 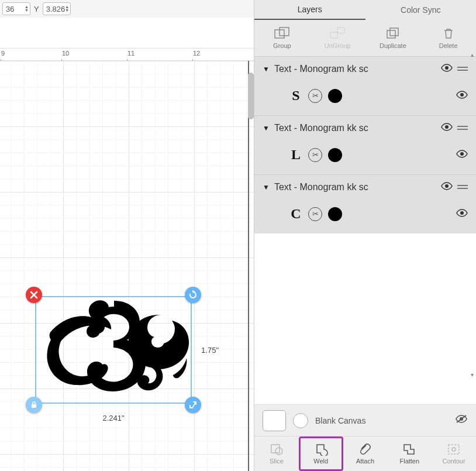 What do you see at coordinates (277, 449) in the screenshot?
I see `slice-icon` at bounding box center [277, 449].